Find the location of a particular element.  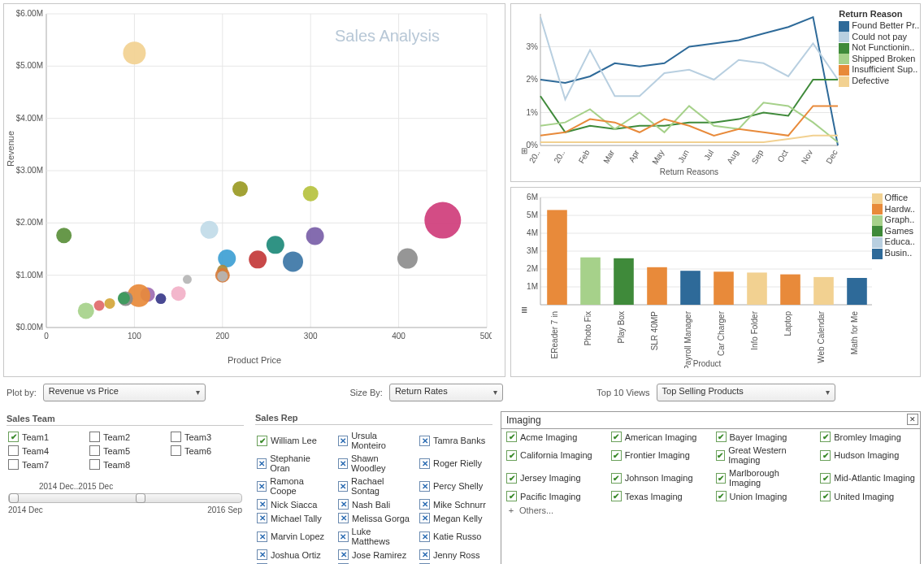

checkbox-item: ✕Stephanie Oran is located at coordinates (293, 463).